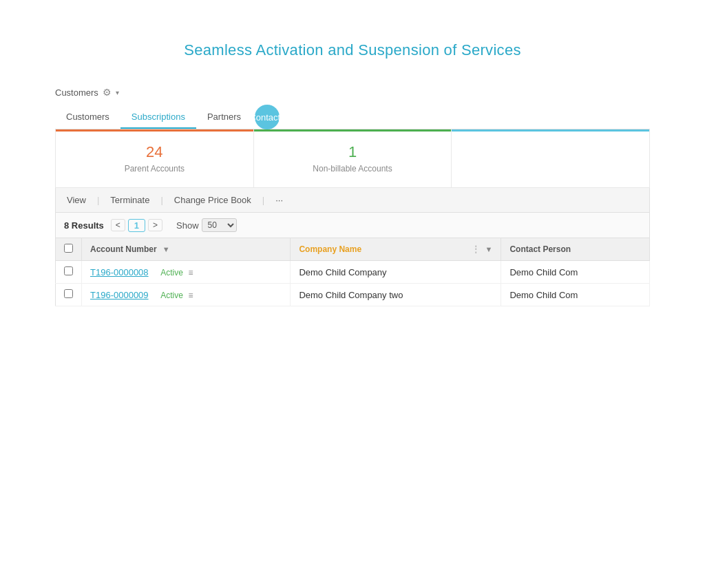 This screenshot has height=588, width=705. I want to click on table-row: T196-0000009 Active ≡ Demo Child Company…, so click(352, 295).